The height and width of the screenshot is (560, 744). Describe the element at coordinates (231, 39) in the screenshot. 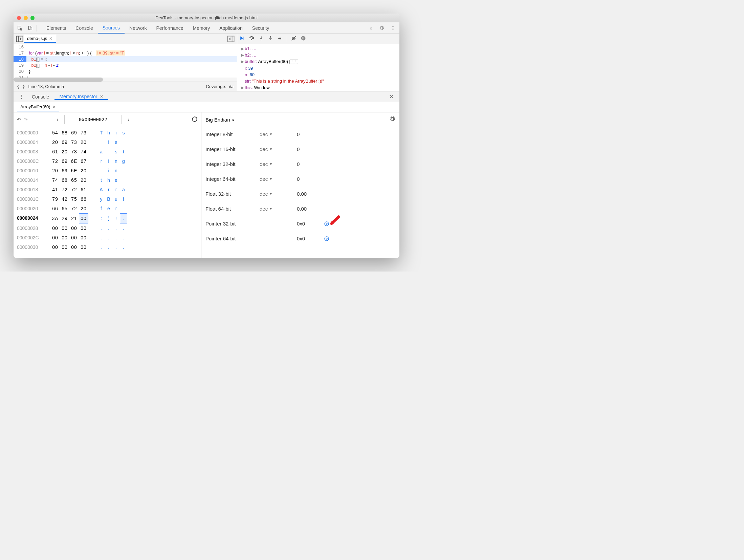

I see `snippets-icon` at that location.